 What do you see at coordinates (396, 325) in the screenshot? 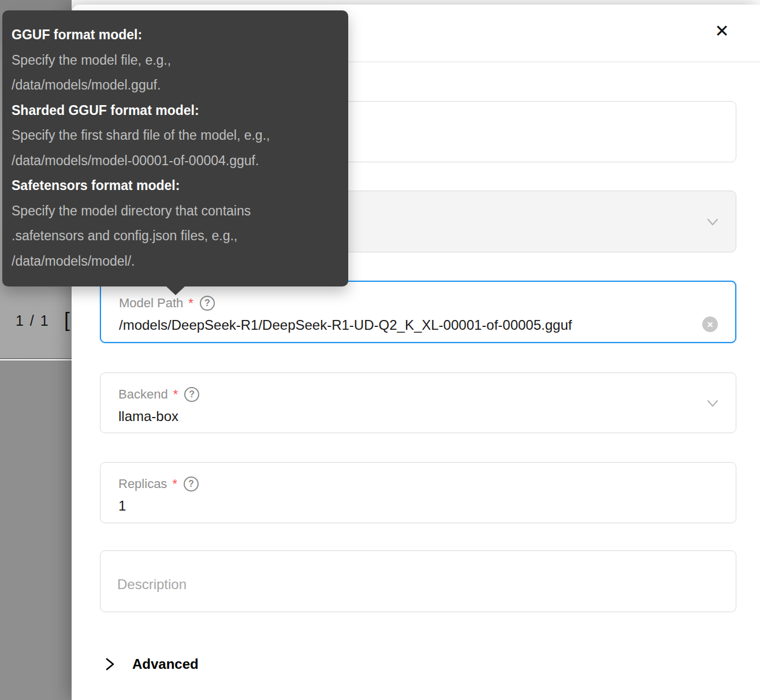
I see `model-path-input` at bounding box center [396, 325].